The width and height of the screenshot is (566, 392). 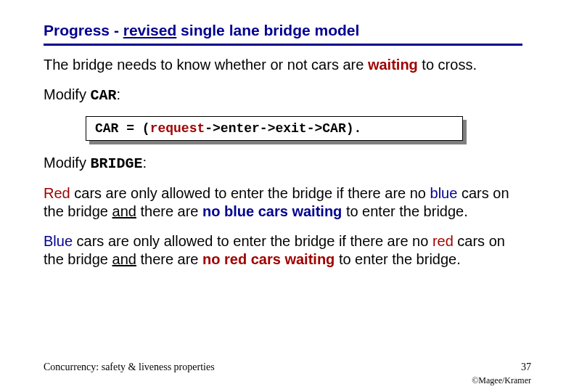 I want to click on b8: to enter the bridge., so click(x=398, y=259).